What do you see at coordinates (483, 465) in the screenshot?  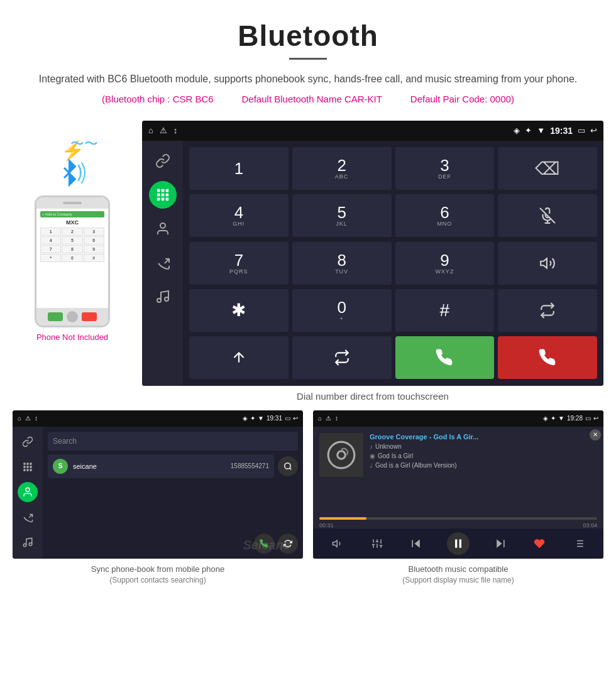 I see `music-track: ♩ God is a Girl (Album Version)` at bounding box center [483, 465].